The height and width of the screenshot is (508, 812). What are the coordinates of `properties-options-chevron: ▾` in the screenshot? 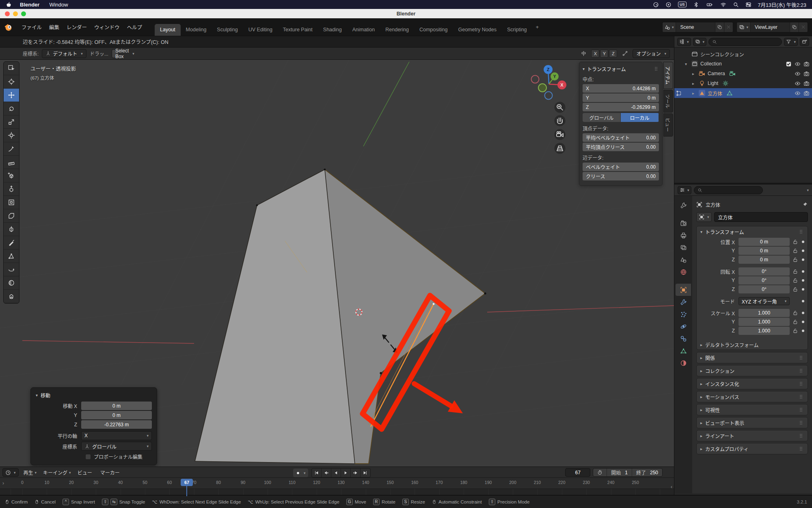 It's located at (808, 190).